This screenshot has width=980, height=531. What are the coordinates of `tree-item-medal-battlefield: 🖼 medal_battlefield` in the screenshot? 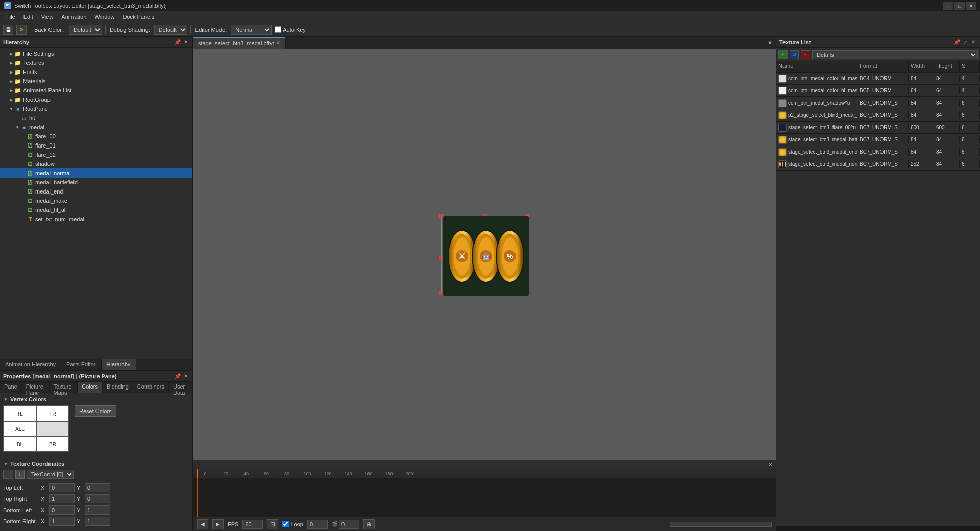 It's located at (96, 182).